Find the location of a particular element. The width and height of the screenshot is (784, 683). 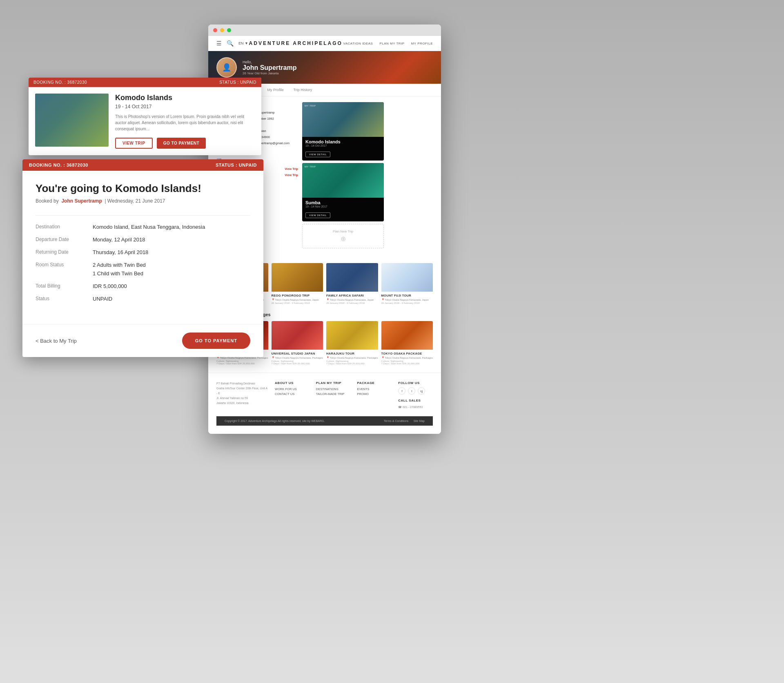

detail-label-departure: Departure Date is located at coordinates (64, 239).